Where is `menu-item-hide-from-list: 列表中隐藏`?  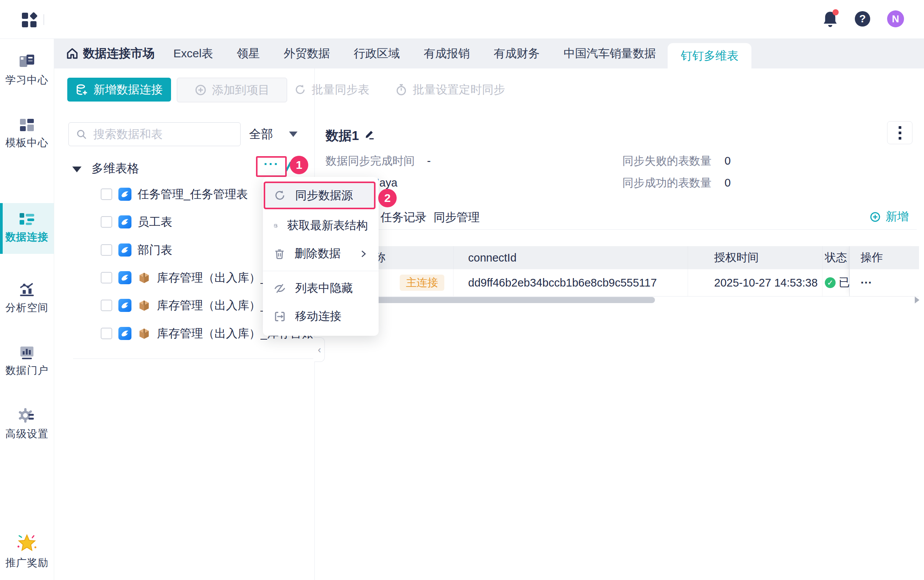
menu-item-hide-from-list: 列表中隐藏 is located at coordinates (321, 288).